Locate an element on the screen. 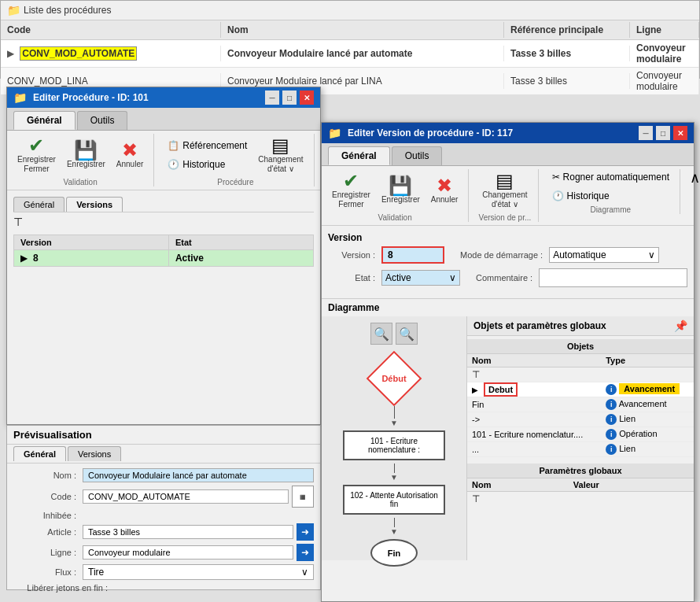 The width and height of the screenshot is (700, 602). inner-tab-general: Général is located at coordinates (39, 205).